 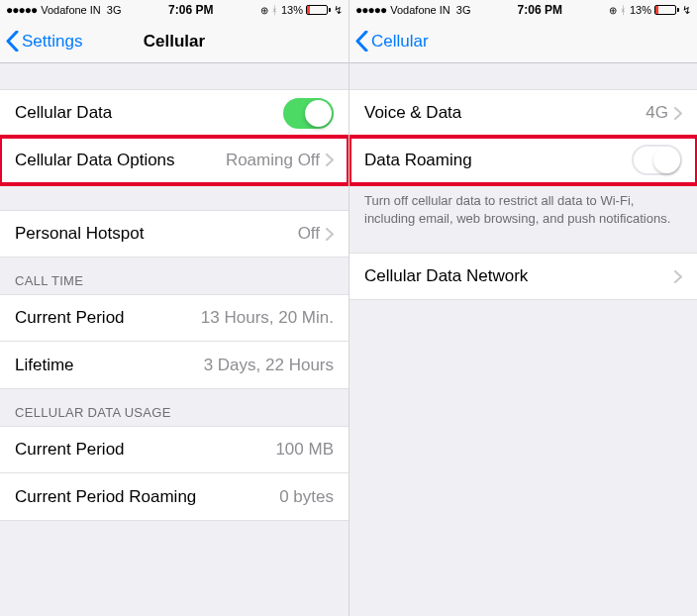 I want to click on hotspot-label: Personal Hotspot, so click(x=79, y=234).